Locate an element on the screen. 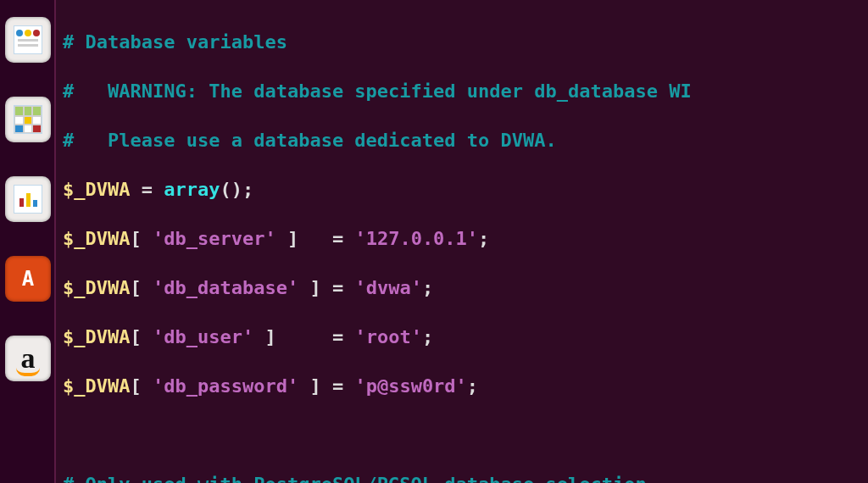 The height and width of the screenshot is (483, 868). launcher-sidebar: A a is located at coordinates (28, 242).